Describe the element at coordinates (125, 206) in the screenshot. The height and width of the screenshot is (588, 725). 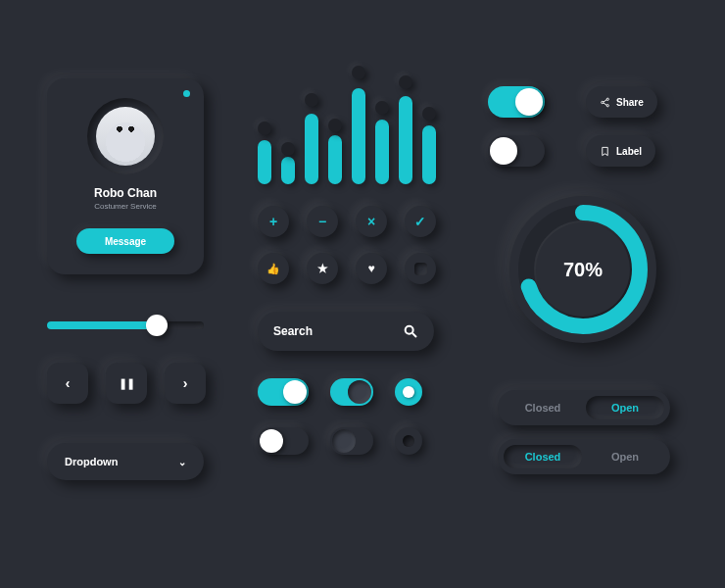
I see `profile-subtitle: Costumer Service` at that location.